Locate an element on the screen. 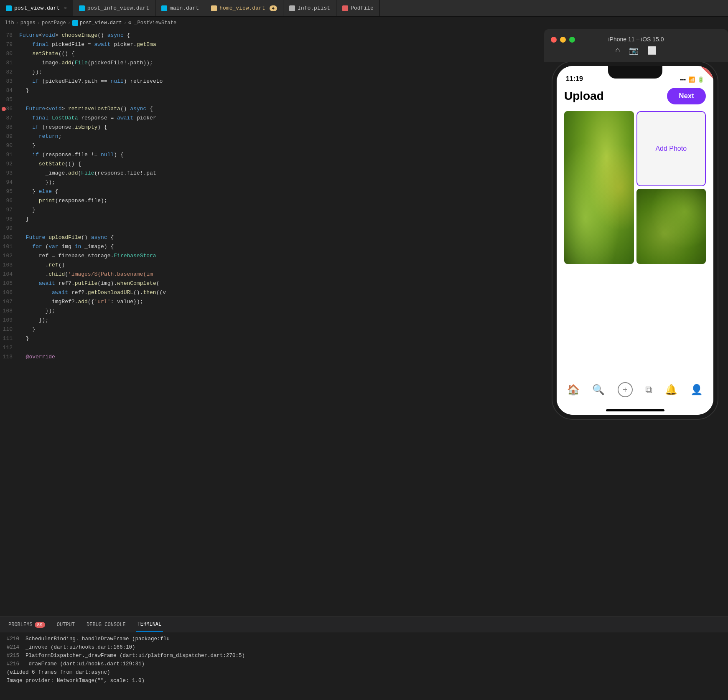 The image size is (728, 700). panel-tab-output: OUTPUT is located at coordinates (66, 625).